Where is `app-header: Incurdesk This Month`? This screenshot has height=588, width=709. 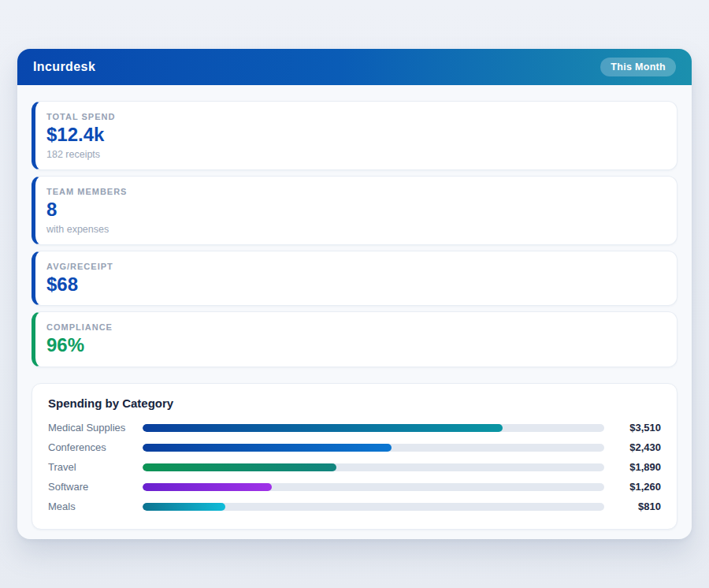
app-header: Incurdesk This Month is located at coordinates (354, 67).